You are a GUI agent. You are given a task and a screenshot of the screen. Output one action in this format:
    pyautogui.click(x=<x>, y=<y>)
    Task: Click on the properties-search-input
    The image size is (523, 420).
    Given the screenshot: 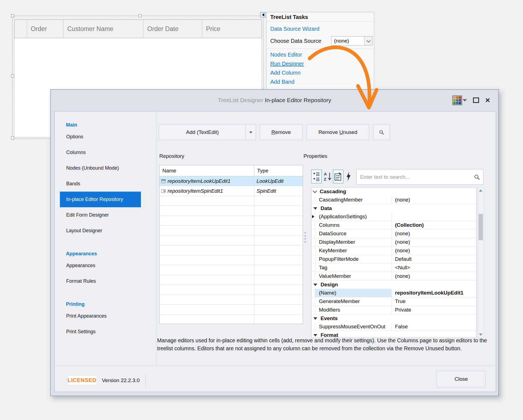 What is the action you would take?
    pyautogui.click(x=415, y=177)
    